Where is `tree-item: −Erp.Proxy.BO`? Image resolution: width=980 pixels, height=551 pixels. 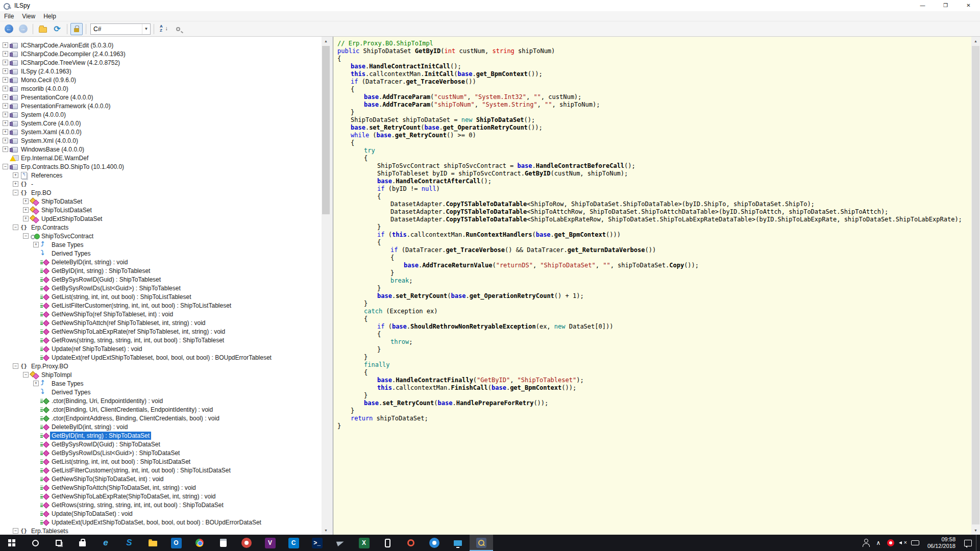 tree-item: −Erp.Proxy.BO is located at coordinates (161, 366).